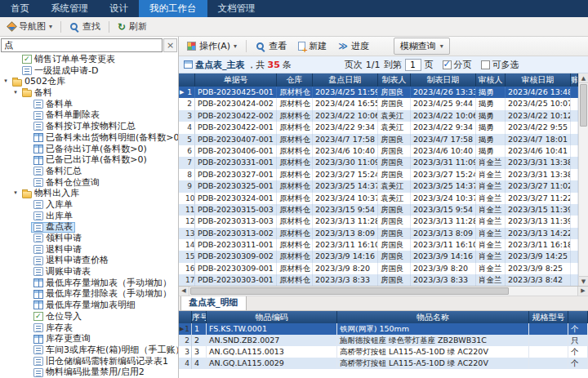 The width and height of the screenshot is (588, 378). I want to click on table-row: 3 PDB-20230422-002 原材料仓 2023/4/22 10:06 …, so click(379, 116).